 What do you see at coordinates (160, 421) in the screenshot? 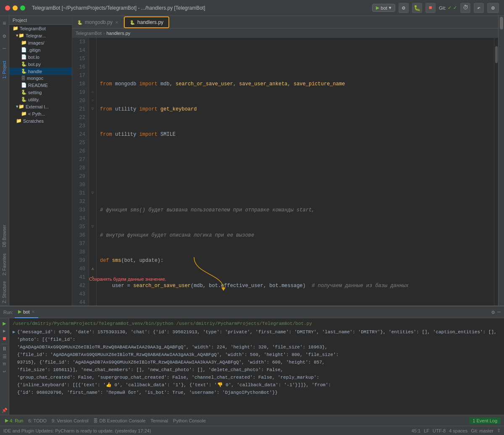
I see `terminal-tab: Terminal` at bounding box center [160, 421].